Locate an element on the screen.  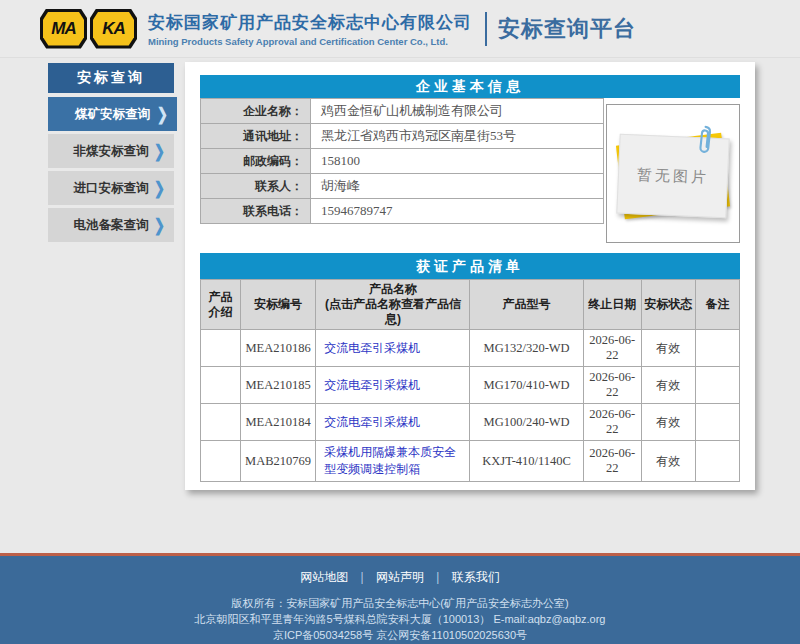
table-row: 联系电话： 15946789747 is located at coordinates (402, 212).